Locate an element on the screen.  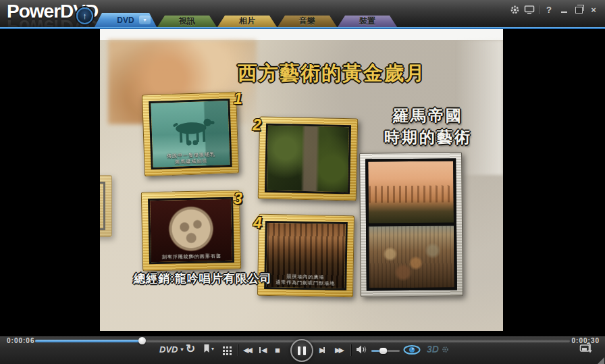
pause-icon is located at coordinates (299, 351).